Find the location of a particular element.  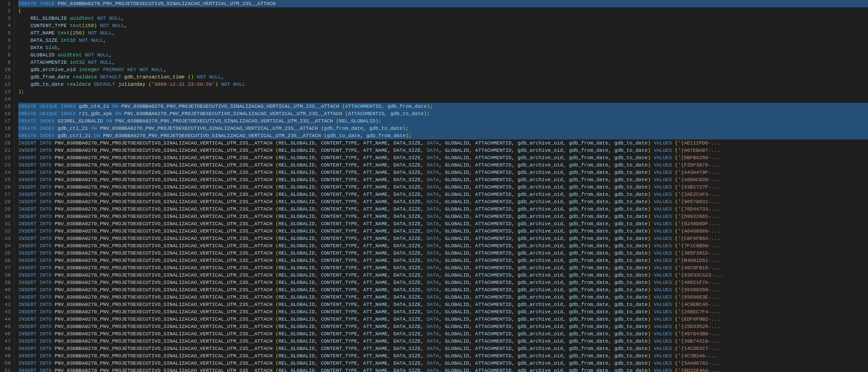

code-line-39: INSERT INTO PNV_030BBA0270_PNV_PROJETOEX… is located at coordinates (443, 283).